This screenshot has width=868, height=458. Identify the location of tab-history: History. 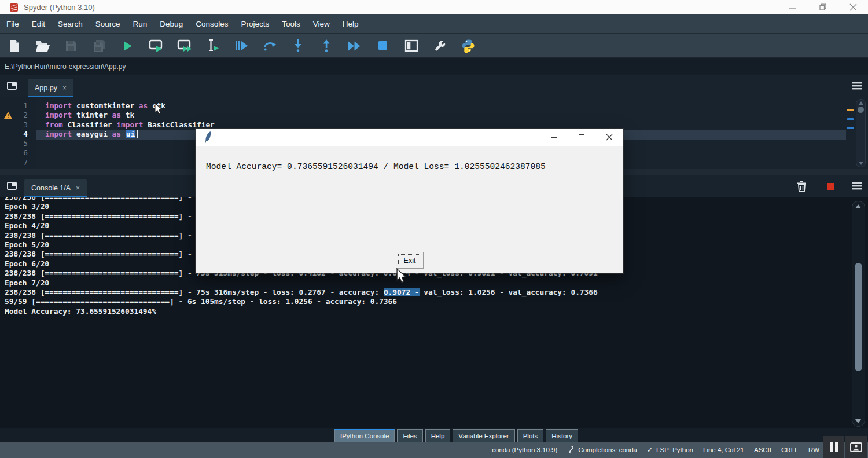
(562, 435).